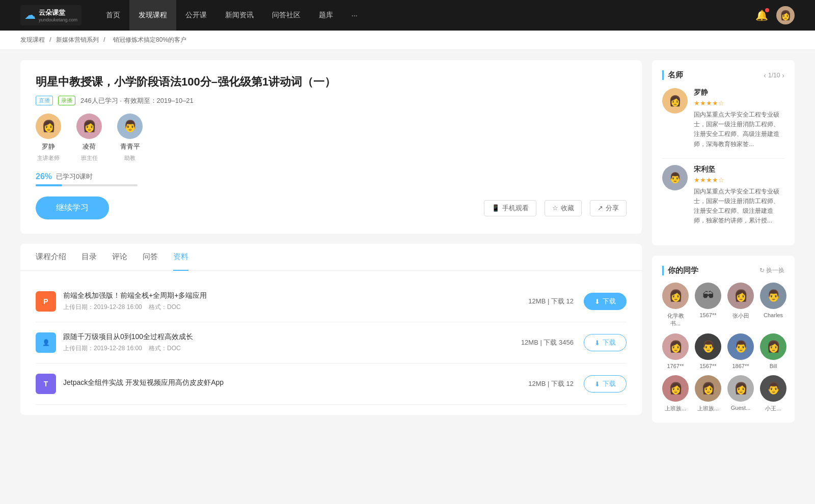 This screenshot has height=504, width=815. Describe the element at coordinates (605, 384) in the screenshot. I see `download-button-3: ⬇ 下载` at that location.